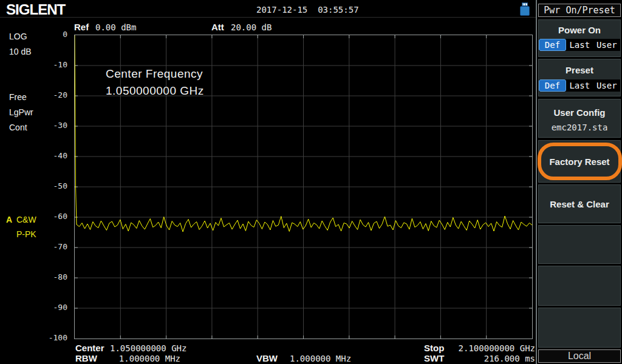 The image size is (622, 364). What do you see at coordinates (434, 358) in the screenshot?
I see `swt-label: SWT` at bounding box center [434, 358].